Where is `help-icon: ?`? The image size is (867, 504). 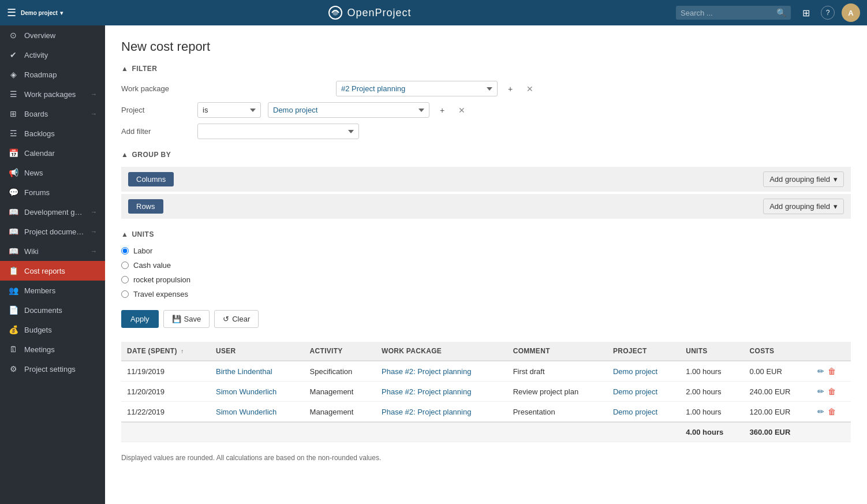 help-icon: ? is located at coordinates (828, 13).